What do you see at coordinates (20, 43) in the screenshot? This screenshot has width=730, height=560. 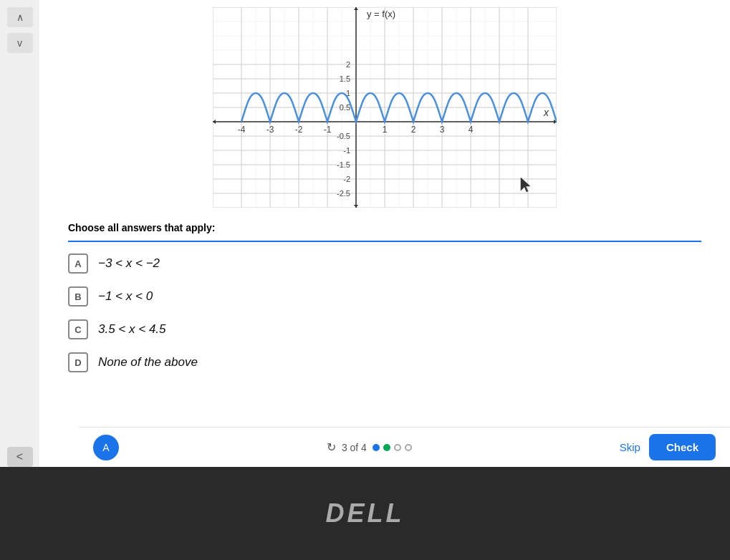 I see `down-button: v` at bounding box center [20, 43].